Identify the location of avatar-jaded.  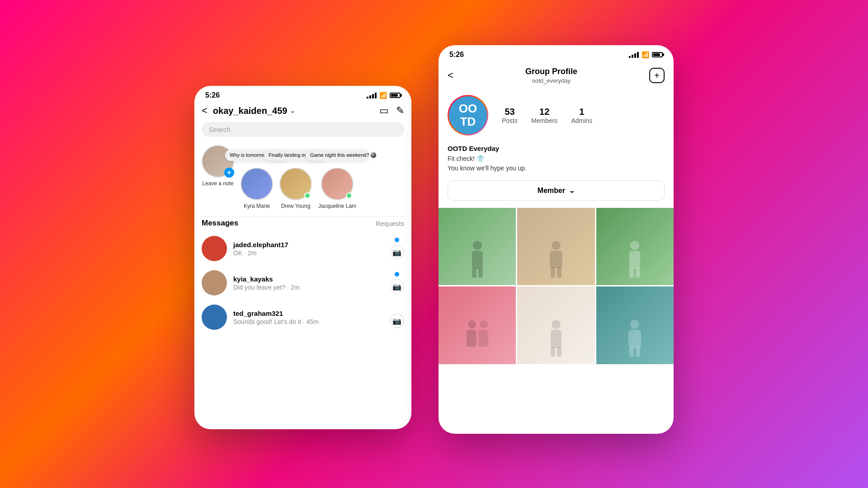
(214, 249).